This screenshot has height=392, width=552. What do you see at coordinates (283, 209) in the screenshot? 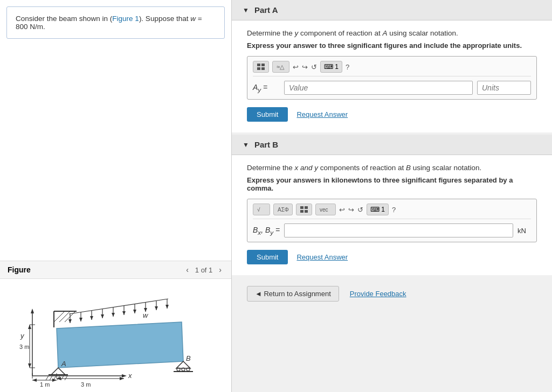
I see `greek-icon: ΑΣΦ` at bounding box center [283, 209].